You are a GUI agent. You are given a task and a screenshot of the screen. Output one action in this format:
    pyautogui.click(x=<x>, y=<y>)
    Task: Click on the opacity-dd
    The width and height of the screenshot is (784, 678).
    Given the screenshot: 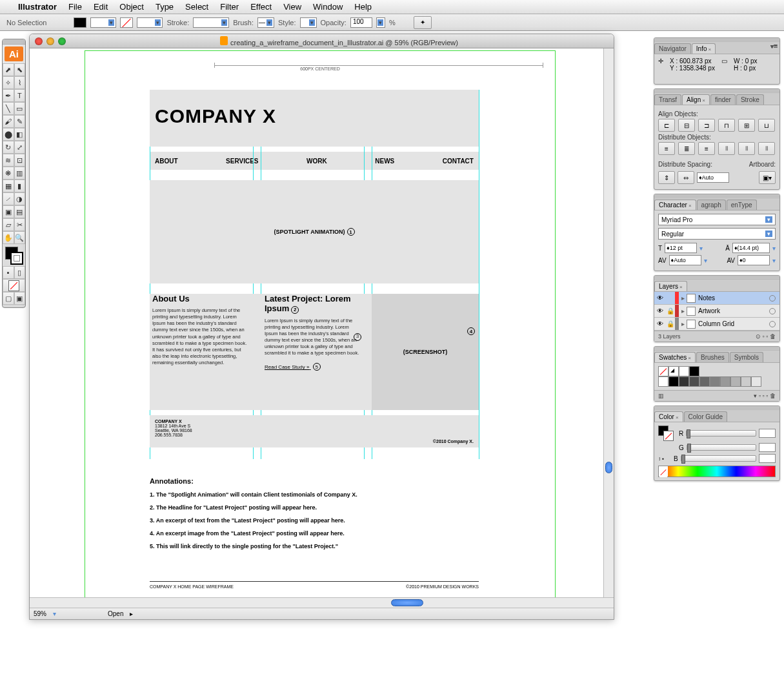 What is the action you would take?
    pyautogui.click(x=381, y=23)
    